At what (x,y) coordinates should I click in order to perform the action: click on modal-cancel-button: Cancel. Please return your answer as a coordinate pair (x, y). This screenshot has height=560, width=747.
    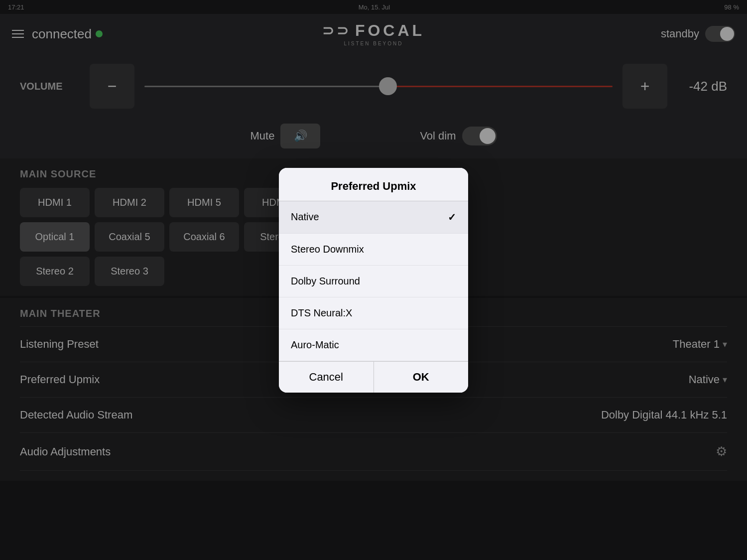
    Looking at the image, I should click on (327, 377).